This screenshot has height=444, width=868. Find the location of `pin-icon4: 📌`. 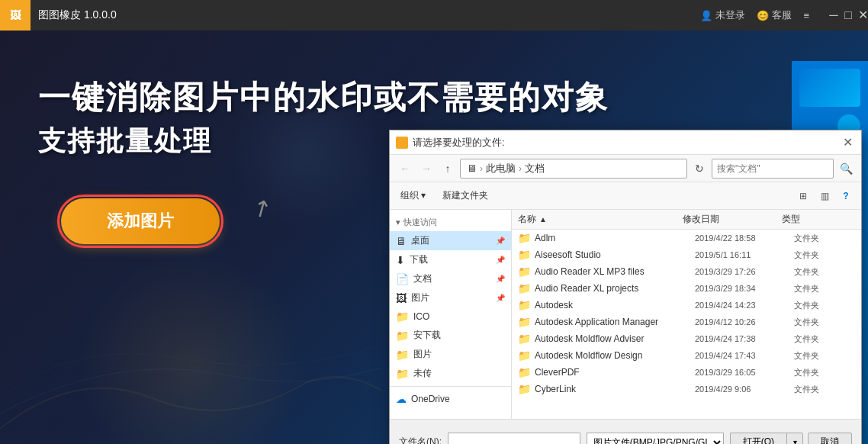

pin-icon4: 📌 is located at coordinates (500, 298).